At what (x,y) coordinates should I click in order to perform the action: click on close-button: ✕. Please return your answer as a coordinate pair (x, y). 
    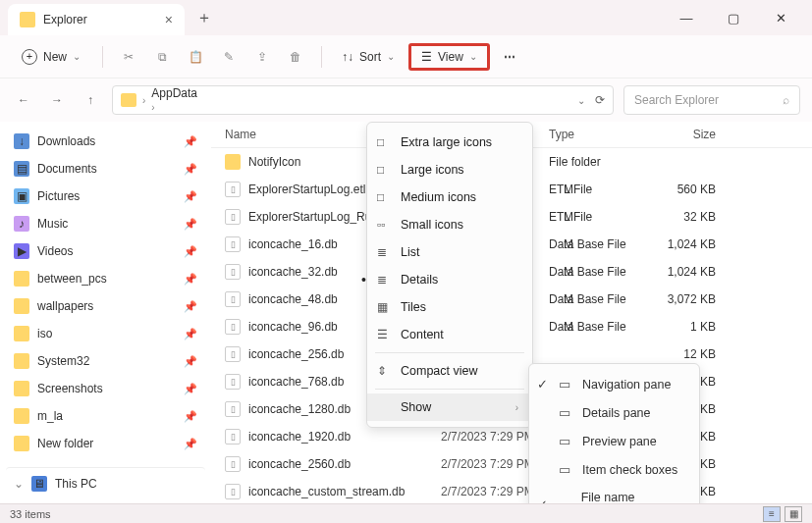
    Looking at the image, I should click on (781, 18).